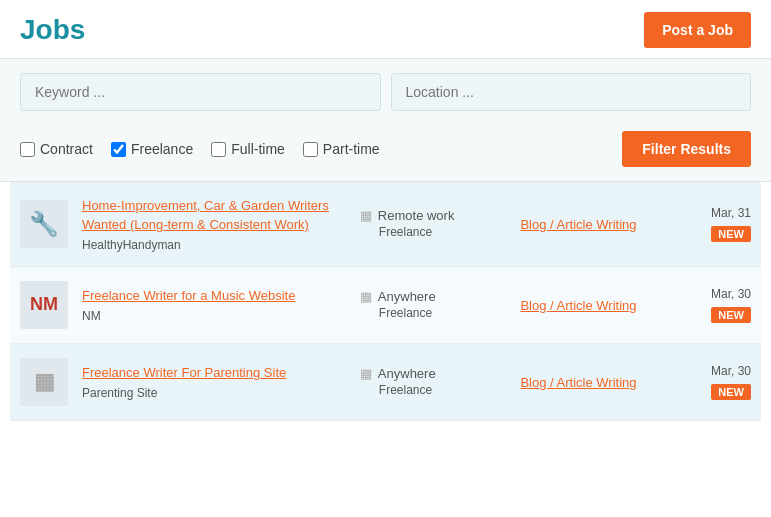 The width and height of the screenshot is (771, 517). What do you see at coordinates (118, 150) in the screenshot?
I see `freelance-checkbox` at bounding box center [118, 150].